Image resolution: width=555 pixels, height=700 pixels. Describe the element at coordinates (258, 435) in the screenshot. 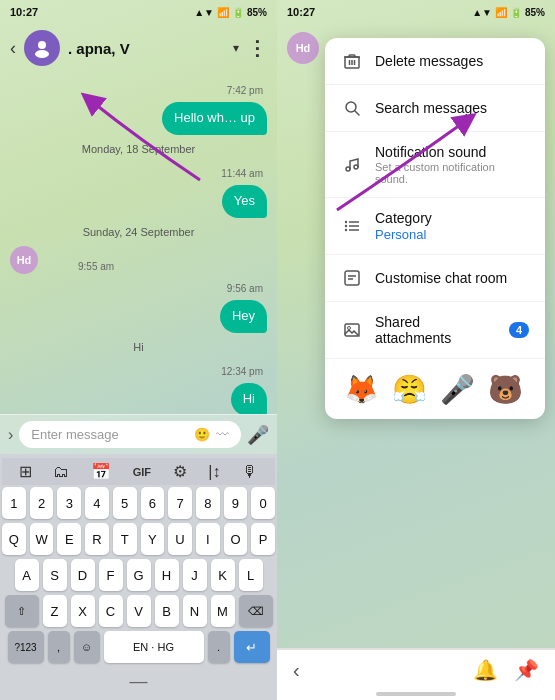

I see `mic-icon: 🎤` at that location.